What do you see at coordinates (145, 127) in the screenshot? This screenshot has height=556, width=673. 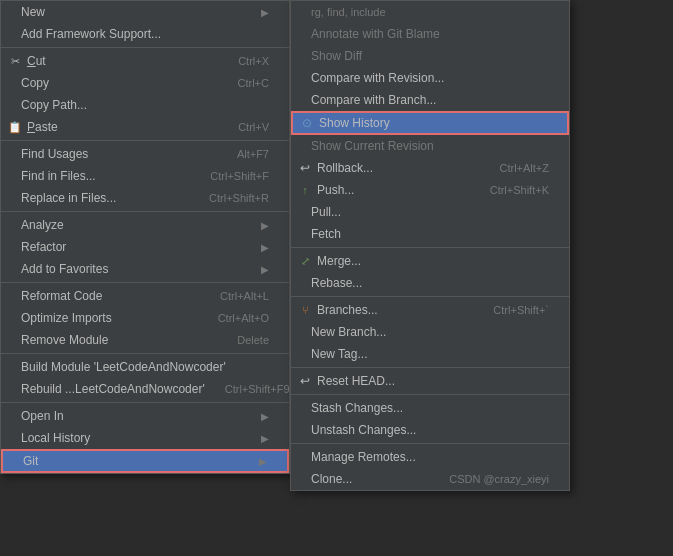 I see `menu-item-paste: 📋 Paste Ctrl+V` at bounding box center [145, 127].